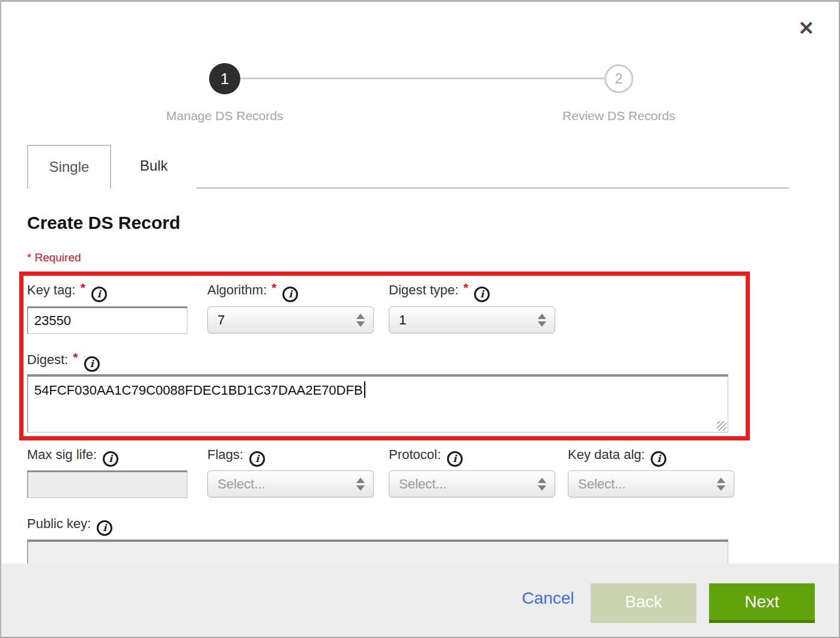 Image resolution: width=840 pixels, height=638 pixels. I want to click on key-data-alg-select-value: Select..., so click(602, 484).